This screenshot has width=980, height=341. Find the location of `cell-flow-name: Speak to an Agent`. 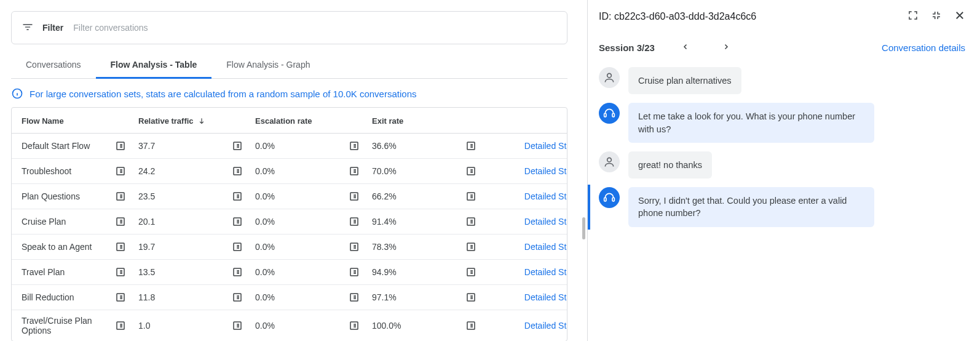

cell-flow-name: Speak to an Agent is located at coordinates (68, 247).